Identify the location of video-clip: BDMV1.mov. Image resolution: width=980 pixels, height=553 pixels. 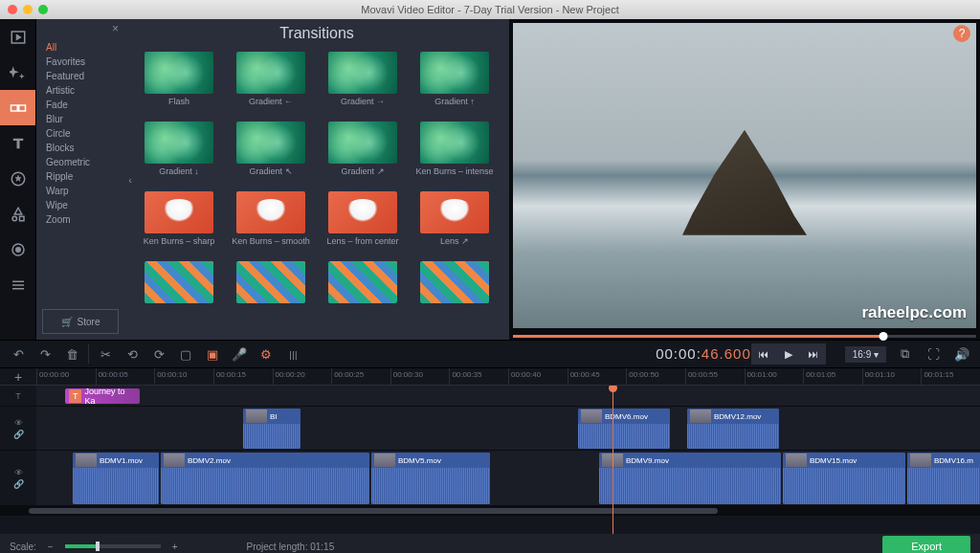
(116, 478).